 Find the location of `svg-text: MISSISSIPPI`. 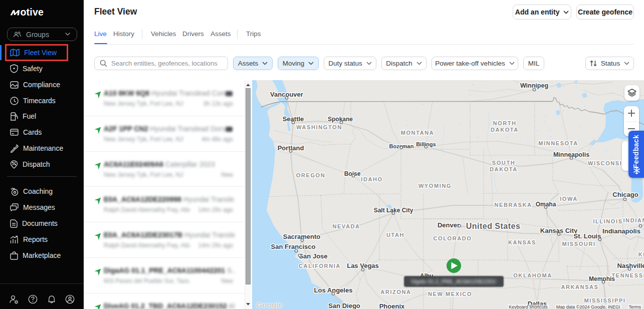

svg-text: MISSISSIPPI is located at coordinates (604, 300).